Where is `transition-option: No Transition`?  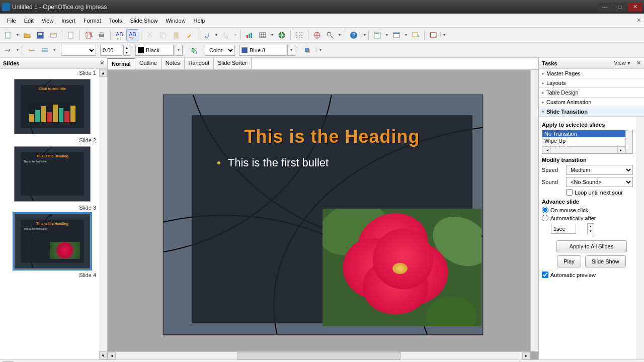
transition-option: No Transition is located at coordinates (588, 134).